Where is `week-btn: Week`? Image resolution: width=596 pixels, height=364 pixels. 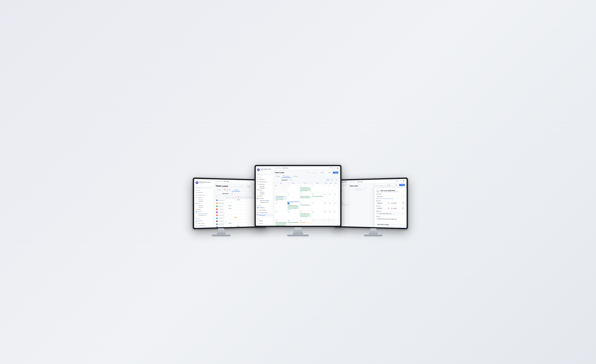
week-btn: Week is located at coordinates (332, 180).